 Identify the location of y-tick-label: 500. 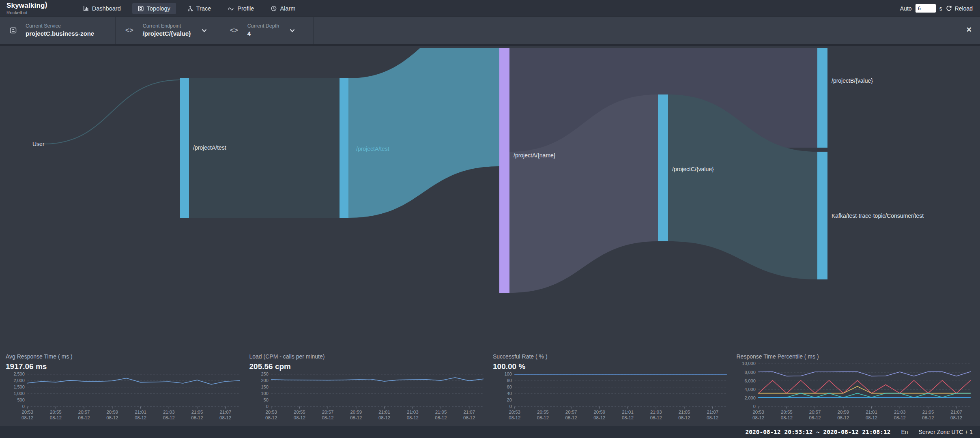
(21, 400).